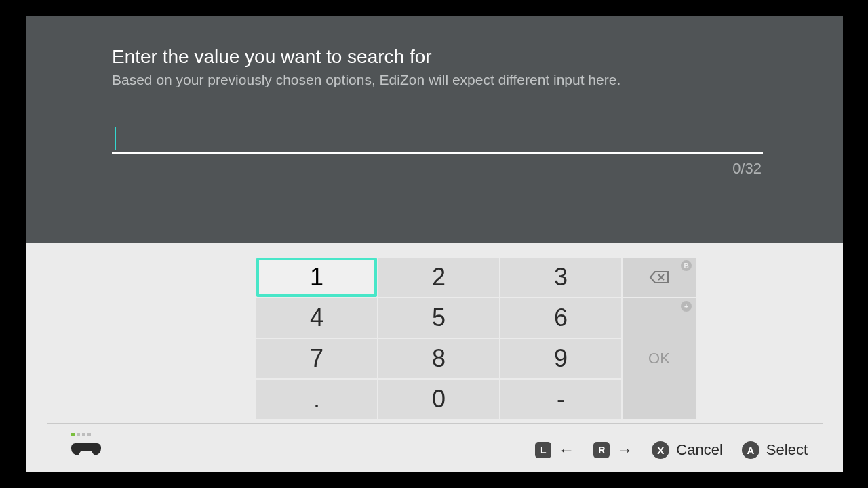 Image resolution: width=868 pixels, height=488 pixels. I want to click on nav-right-action: R →, so click(613, 450).